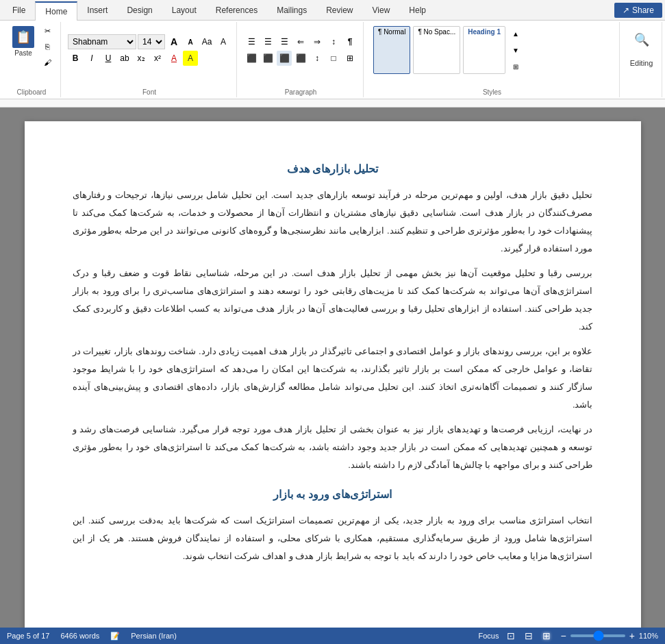  What do you see at coordinates (333, 222) in the screenshot?
I see `paragraph-1: تحلیل دقیق بازار هدف، اولین و مهم‌ترین م…` at bounding box center [333, 222].